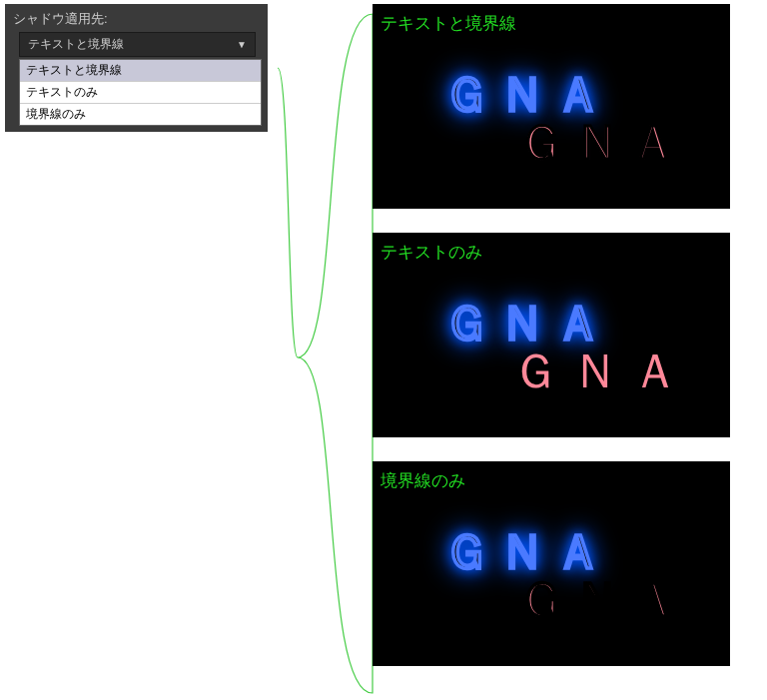  I want to click on shadow-apply-dropdown: テキストと境界線 ▼, so click(138, 44).